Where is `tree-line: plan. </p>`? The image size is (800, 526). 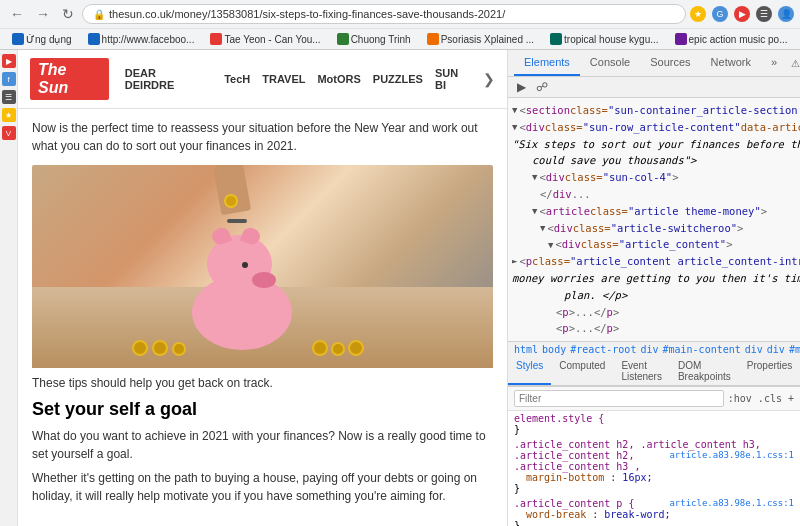 tree-line: plan. </p> is located at coordinates (654, 296).